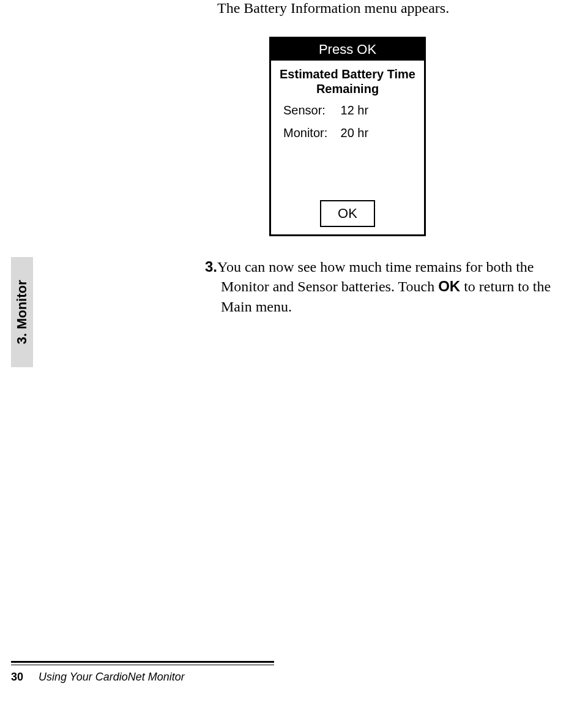  What do you see at coordinates (310, 133) in the screenshot?
I see `monitor-label: Monitor:` at bounding box center [310, 133].